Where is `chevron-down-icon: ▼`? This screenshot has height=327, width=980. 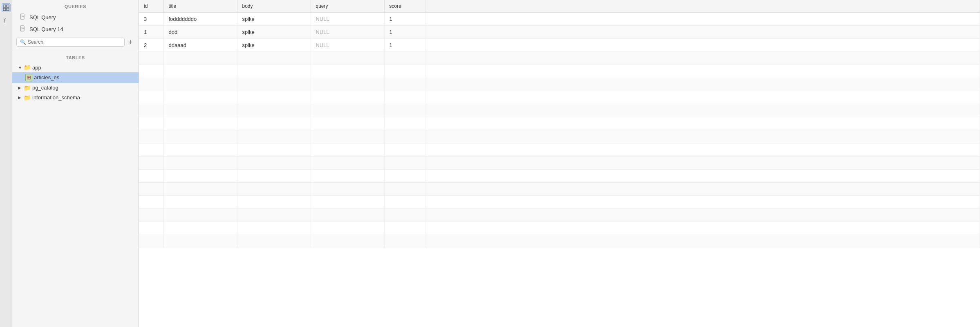 chevron-down-icon: ▼ is located at coordinates (20, 68).